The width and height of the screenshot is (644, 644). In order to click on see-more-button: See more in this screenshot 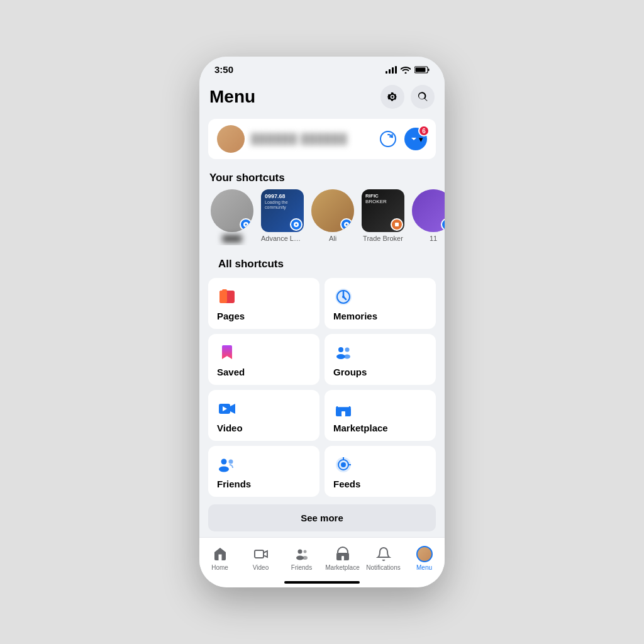, I will do `click(322, 518)`.